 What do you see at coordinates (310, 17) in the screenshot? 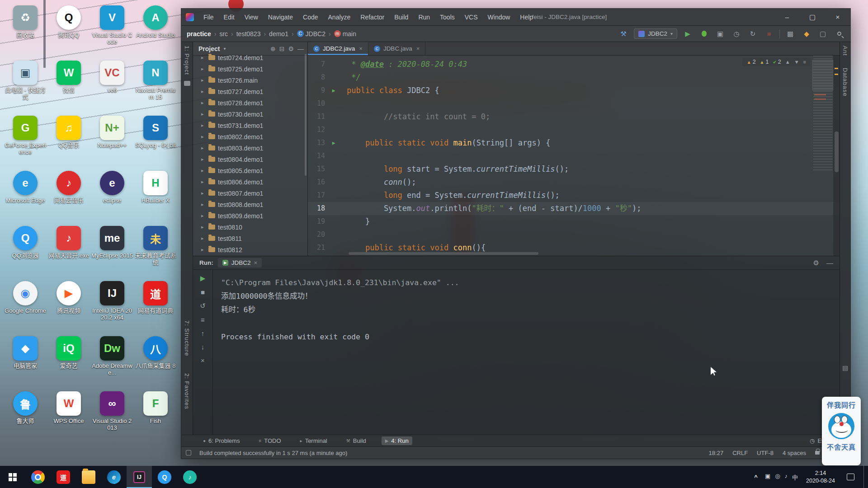
I see `menu-code: Code` at bounding box center [310, 17].